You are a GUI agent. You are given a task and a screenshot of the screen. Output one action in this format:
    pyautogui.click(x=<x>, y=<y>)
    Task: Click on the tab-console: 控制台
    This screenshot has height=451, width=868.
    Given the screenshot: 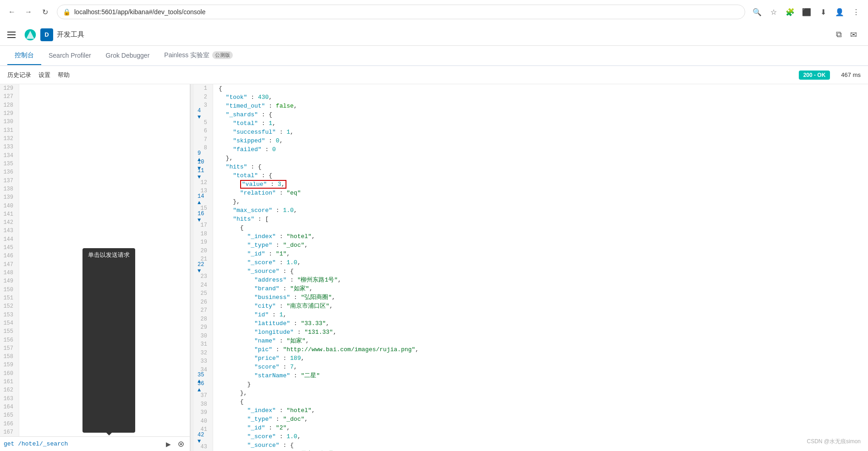 What is the action you would take?
    pyautogui.click(x=24, y=56)
    